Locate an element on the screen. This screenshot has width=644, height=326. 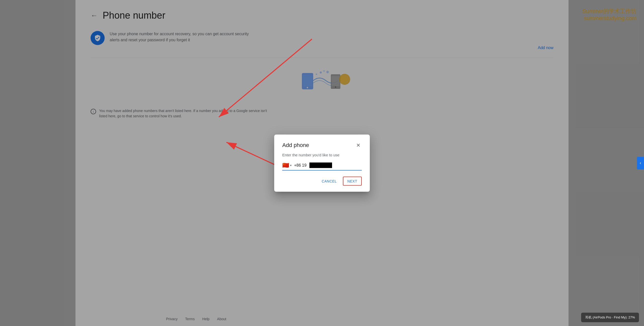
add-phone-modal: Add phone ✕ Enter the number you'd like … is located at coordinates (322, 163).